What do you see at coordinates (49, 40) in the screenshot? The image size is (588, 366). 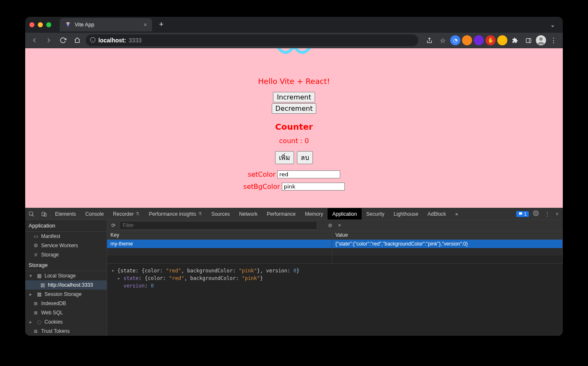 I see `forward-button` at bounding box center [49, 40].